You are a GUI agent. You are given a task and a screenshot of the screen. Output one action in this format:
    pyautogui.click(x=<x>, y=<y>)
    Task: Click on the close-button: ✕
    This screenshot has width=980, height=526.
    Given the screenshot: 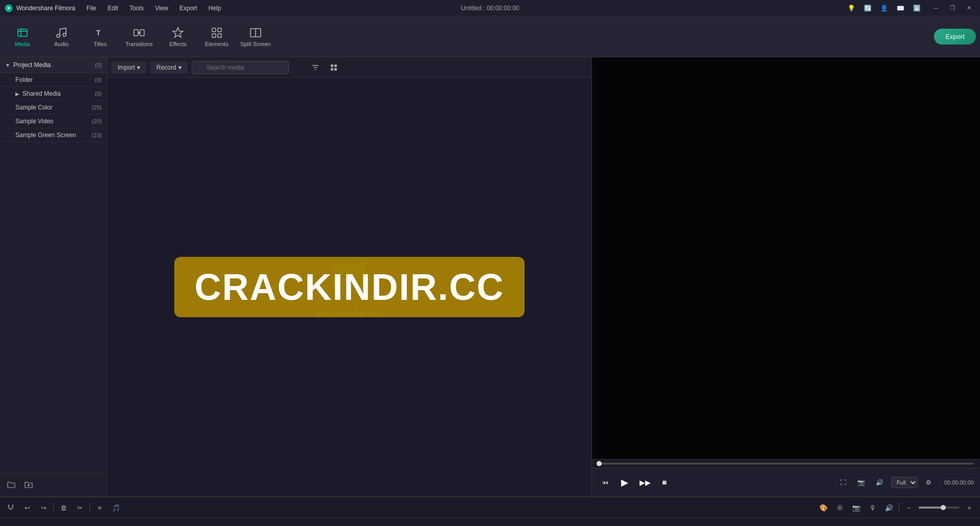 What is the action you would take?
    pyautogui.click(x=969, y=8)
    